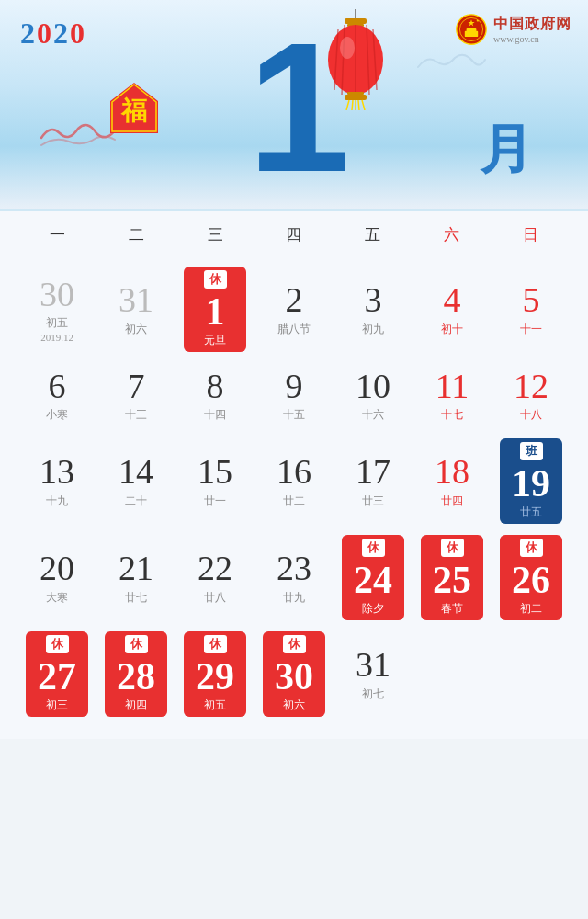 The width and height of the screenshot is (588, 919). I want to click on holiday-29: 休 29 初五, so click(215, 675).